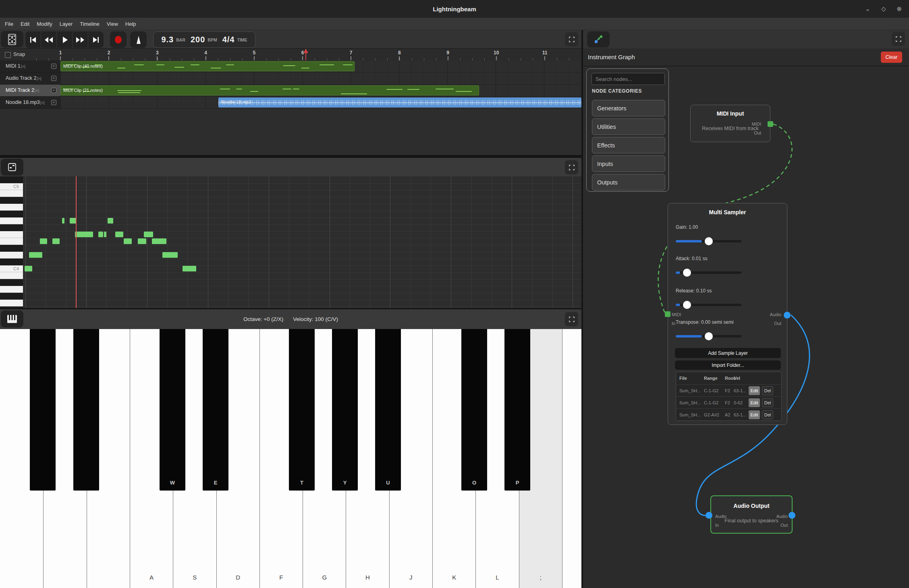 This screenshot has height=588, width=909. Describe the element at coordinates (64, 39) in the screenshot. I see `play-button` at that location.